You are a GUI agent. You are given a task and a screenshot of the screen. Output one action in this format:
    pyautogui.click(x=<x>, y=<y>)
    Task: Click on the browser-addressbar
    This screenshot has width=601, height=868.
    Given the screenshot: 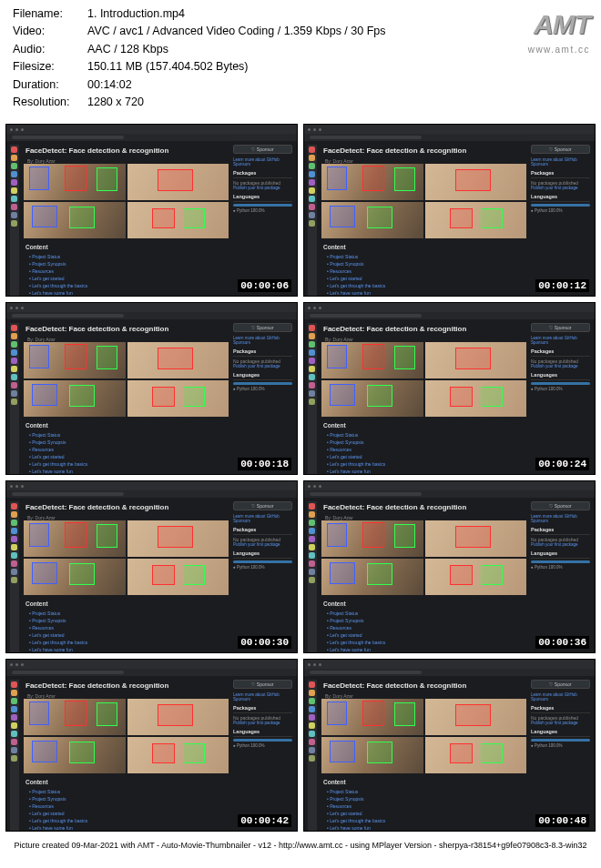 What is the action you would take?
    pyautogui.click(x=450, y=494)
    